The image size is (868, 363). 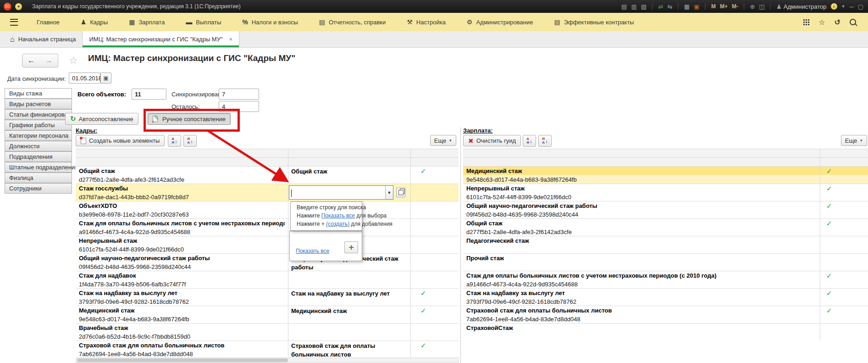 What do you see at coordinates (267, 210) in the screenshot?
I see `table-row: ОбъектXDTOb3e99e08-6978-11e2-bdf7-20cf30…` at bounding box center [267, 210].